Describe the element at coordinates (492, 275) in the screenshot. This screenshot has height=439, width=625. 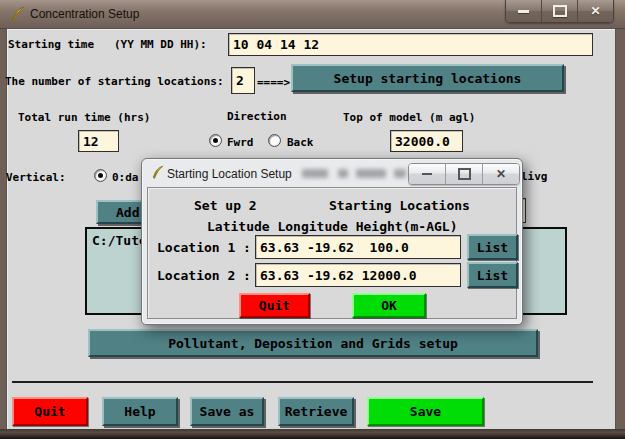
I see `location-2-list-button: List` at that location.